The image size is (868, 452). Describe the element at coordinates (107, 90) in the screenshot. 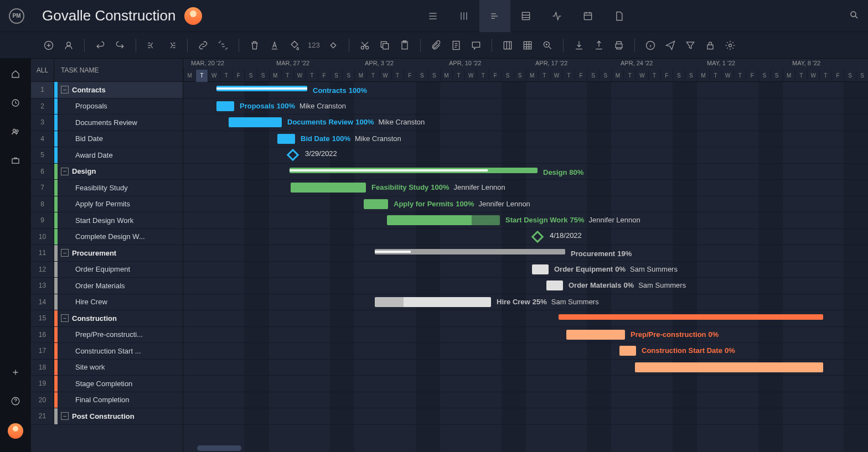

I see `task-row: 1−Contracts` at that location.